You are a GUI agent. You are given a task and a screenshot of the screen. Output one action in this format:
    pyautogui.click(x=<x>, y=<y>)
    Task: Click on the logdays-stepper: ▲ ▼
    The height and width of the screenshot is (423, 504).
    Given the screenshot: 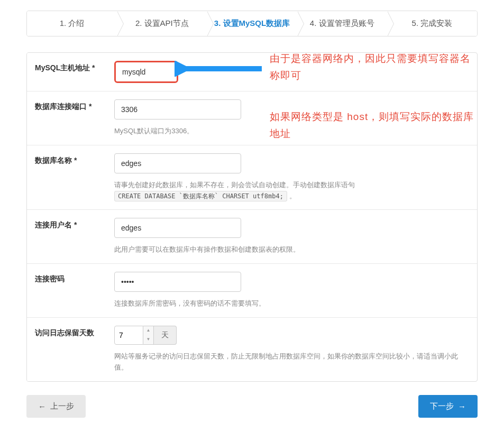 What is the action you would take?
    pyautogui.click(x=149, y=335)
    